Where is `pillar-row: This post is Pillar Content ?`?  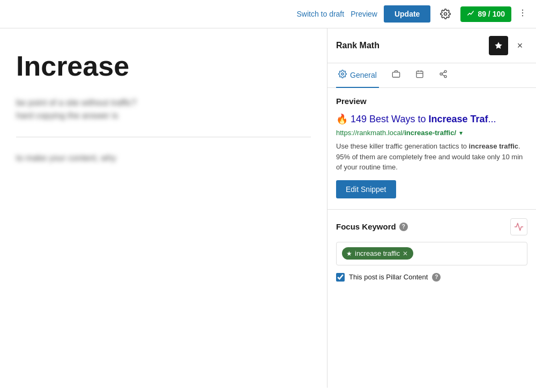 pillar-row: This post is Pillar Content ? is located at coordinates (432, 277).